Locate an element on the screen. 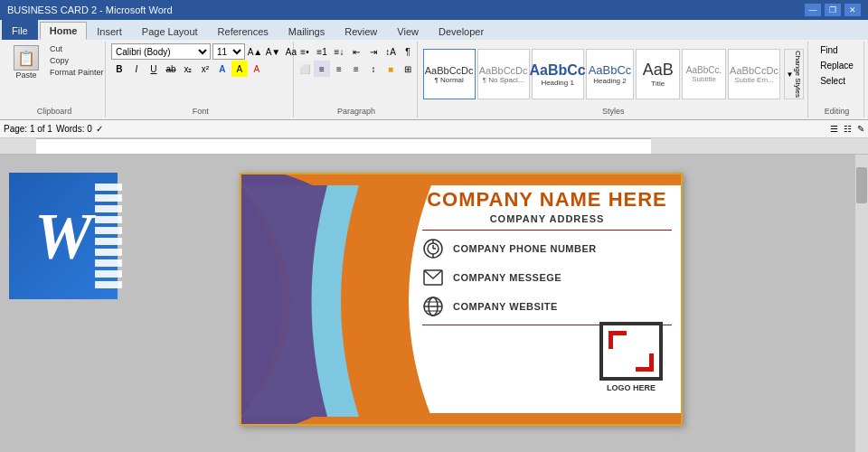 The width and height of the screenshot is (868, 452). company-address: COMPANY ADDRESS is located at coordinates (547, 219).